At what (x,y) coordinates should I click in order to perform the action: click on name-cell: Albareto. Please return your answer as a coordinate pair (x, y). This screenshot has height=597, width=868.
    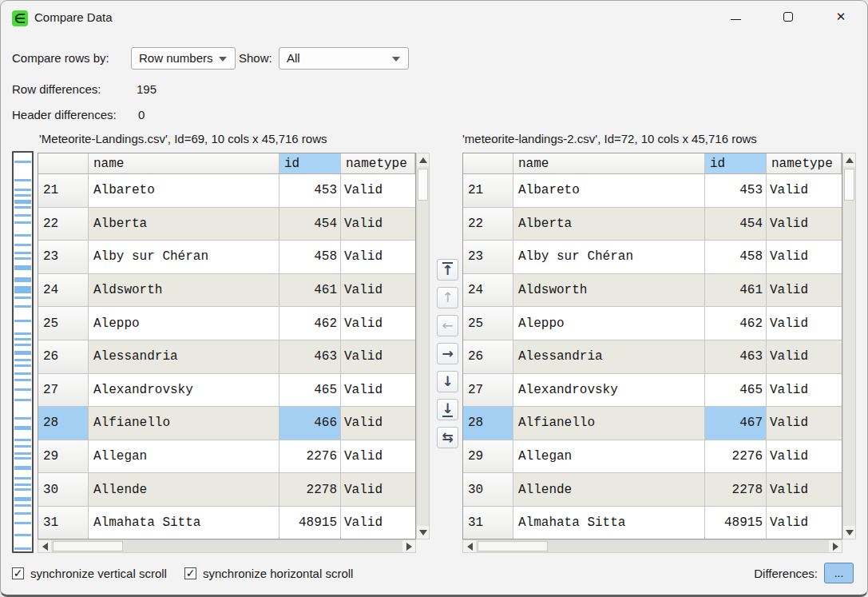
    Looking at the image, I should click on (184, 191).